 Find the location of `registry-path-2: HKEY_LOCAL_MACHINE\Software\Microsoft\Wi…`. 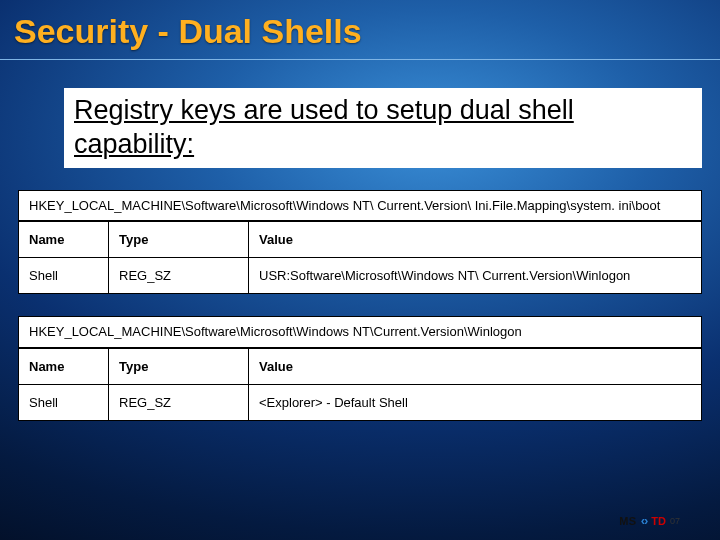

registry-path-2: HKEY_LOCAL_MACHINE\Software\Microsoft\Wi… is located at coordinates (360, 332).